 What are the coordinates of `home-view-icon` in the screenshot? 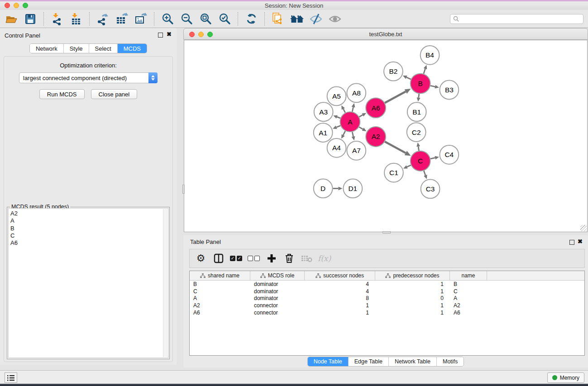 It's located at (297, 19).